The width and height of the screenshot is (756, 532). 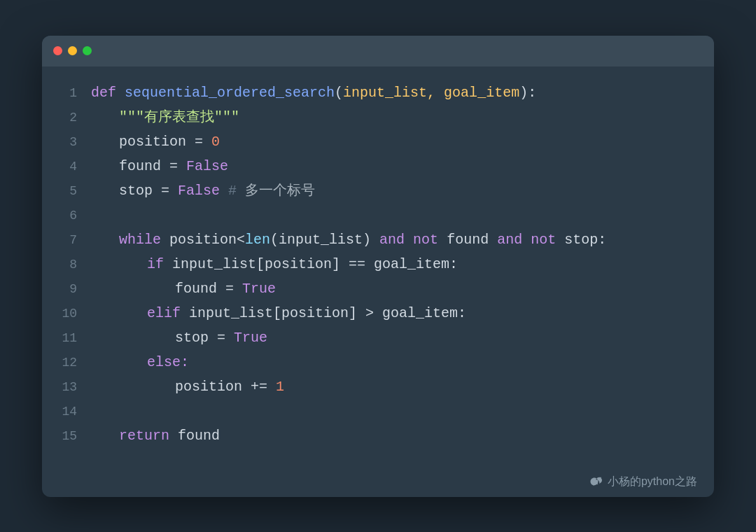 I want to click on line-content: return found, so click(x=396, y=435).